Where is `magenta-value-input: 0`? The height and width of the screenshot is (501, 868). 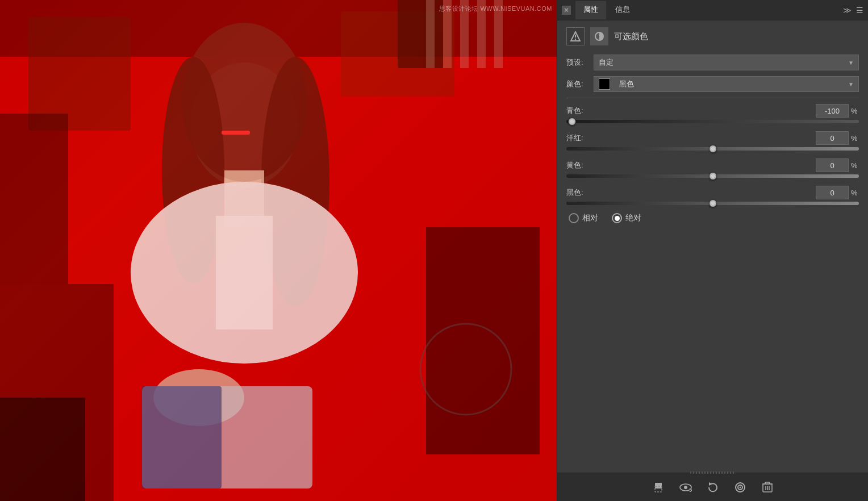 magenta-value-input: 0 is located at coordinates (832, 138).